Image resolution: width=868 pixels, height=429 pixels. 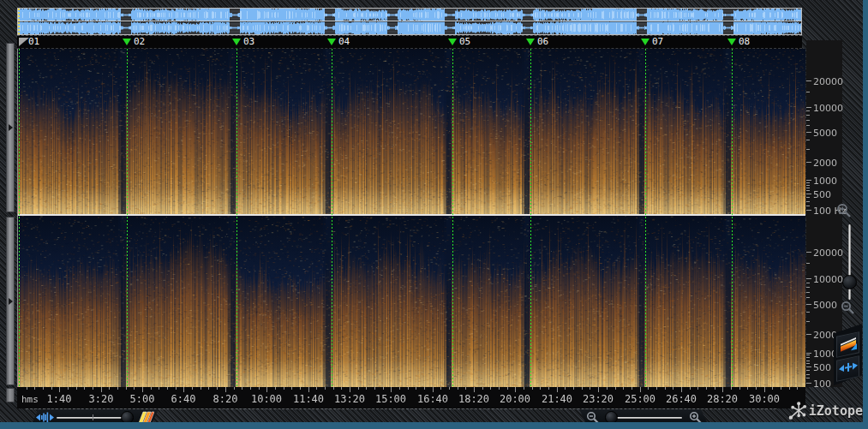 What do you see at coordinates (744, 42) in the screenshot?
I see `marker-label: 08` at bounding box center [744, 42].